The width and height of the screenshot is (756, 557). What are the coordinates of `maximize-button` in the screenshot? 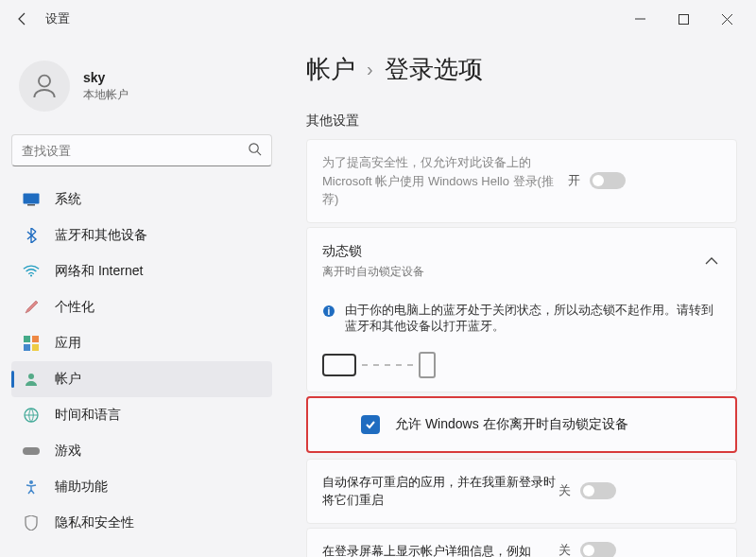 It's located at (683, 19).